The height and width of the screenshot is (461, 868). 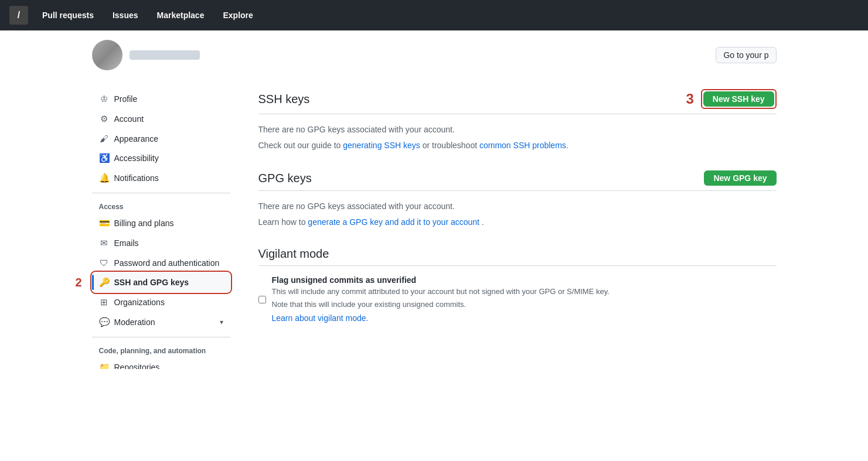 I want to click on comment-icon: 💬, so click(x=104, y=322).